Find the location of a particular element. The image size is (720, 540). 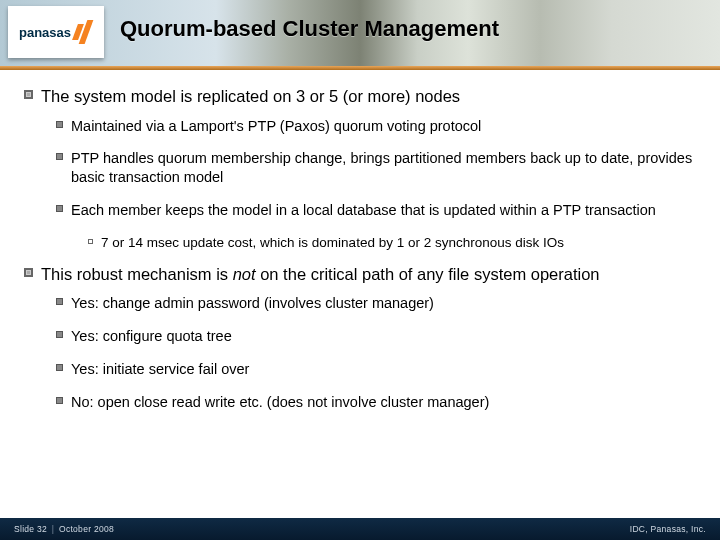

bullet-text: Maintained via a Lamport's PTP (Paxos) q… is located at coordinates (276, 126).